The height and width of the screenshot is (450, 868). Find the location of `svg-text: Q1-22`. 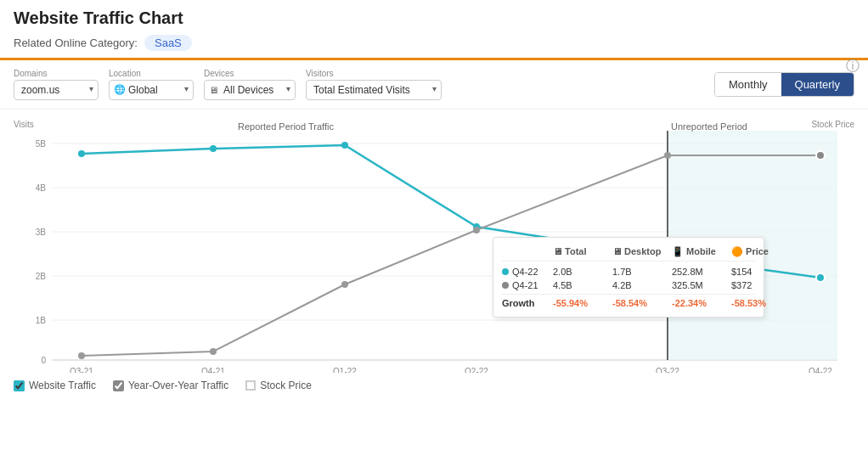

svg-text: Q1-22 is located at coordinates (345, 370).